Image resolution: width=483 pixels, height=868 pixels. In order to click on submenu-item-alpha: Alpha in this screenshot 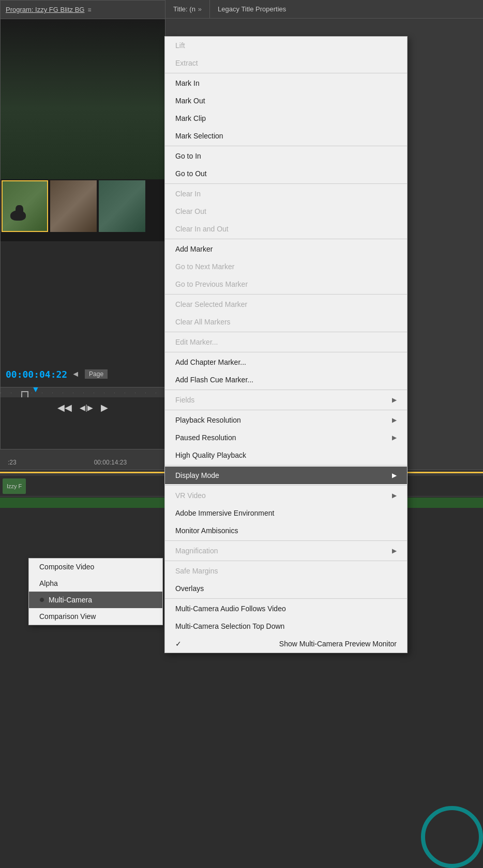, I will do `click(96, 583)`.